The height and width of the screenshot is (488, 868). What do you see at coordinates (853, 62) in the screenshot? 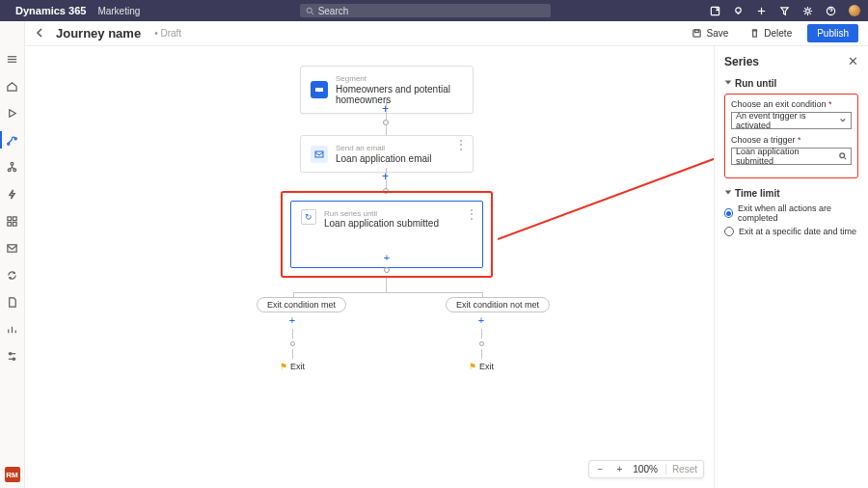
I see `close-icon: ✕` at bounding box center [853, 62].